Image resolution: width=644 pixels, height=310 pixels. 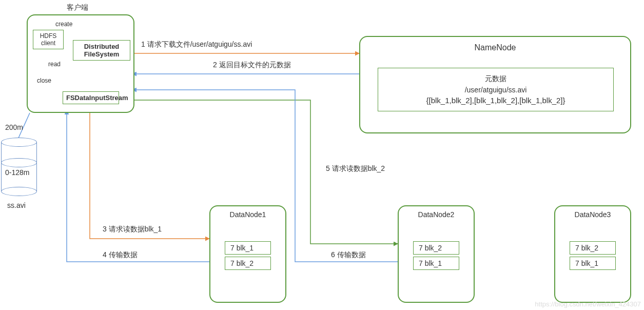 What do you see at coordinates (593, 215) in the screenshot?
I see `datanode3-title: DataNode3` at bounding box center [593, 215].